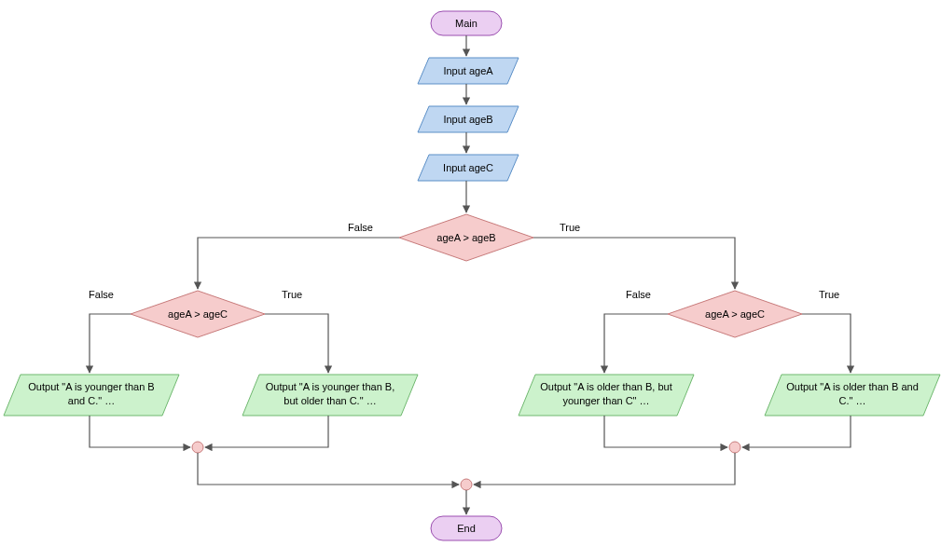  Describe the element at coordinates (852, 401) in the screenshot. I see `output-o4-line2: C." …` at that location.